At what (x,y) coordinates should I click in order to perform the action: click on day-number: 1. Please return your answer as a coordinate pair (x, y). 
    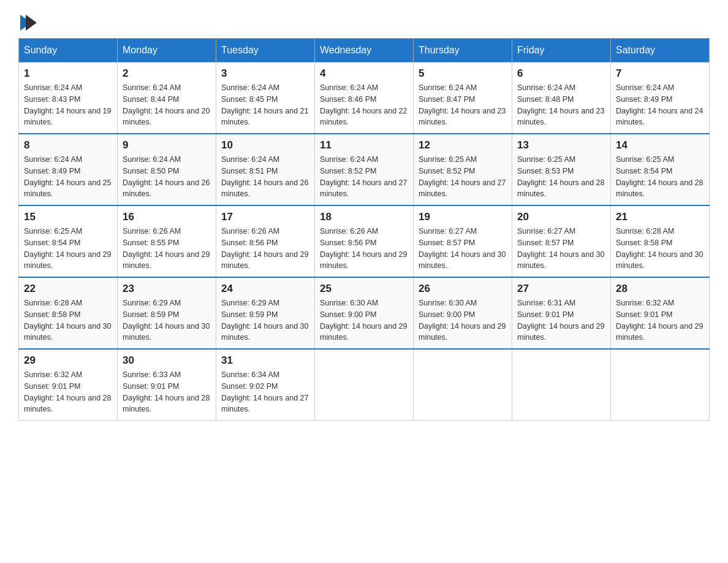
    Looking at the image, I should click on (68, 74).